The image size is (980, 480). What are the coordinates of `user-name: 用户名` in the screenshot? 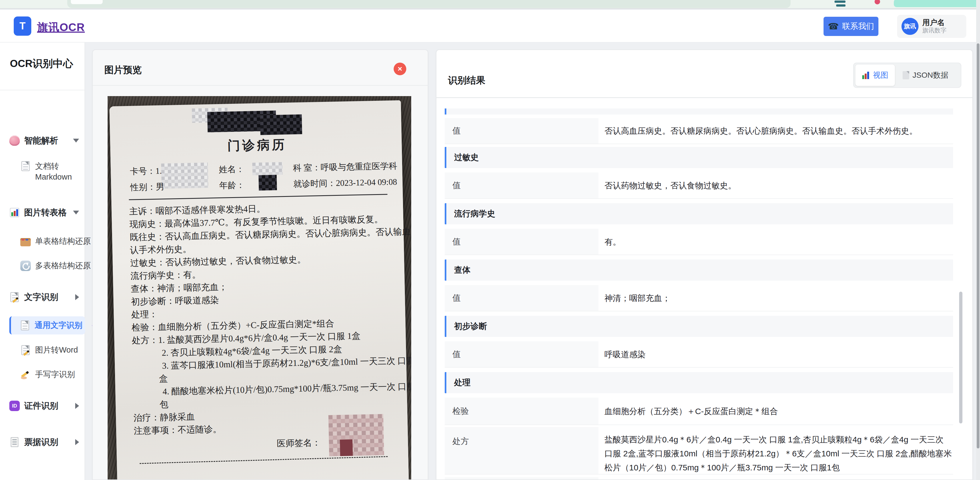 It's located at (934, 23).